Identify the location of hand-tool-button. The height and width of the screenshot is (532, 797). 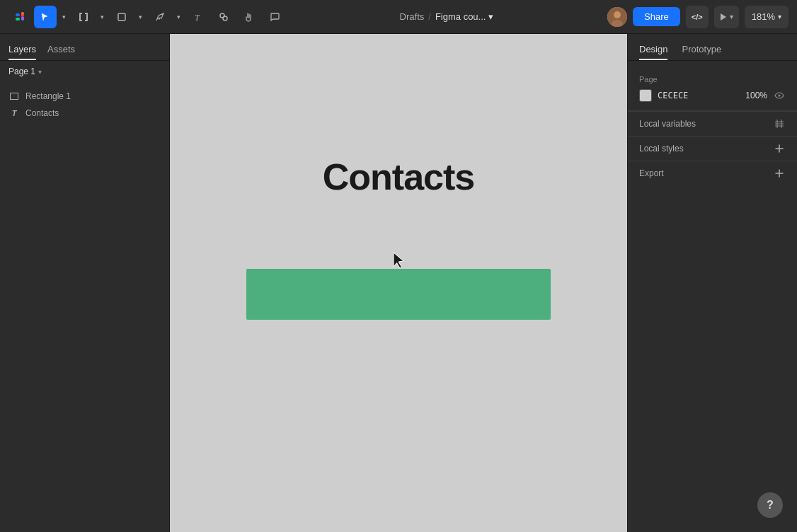
(249, 17).